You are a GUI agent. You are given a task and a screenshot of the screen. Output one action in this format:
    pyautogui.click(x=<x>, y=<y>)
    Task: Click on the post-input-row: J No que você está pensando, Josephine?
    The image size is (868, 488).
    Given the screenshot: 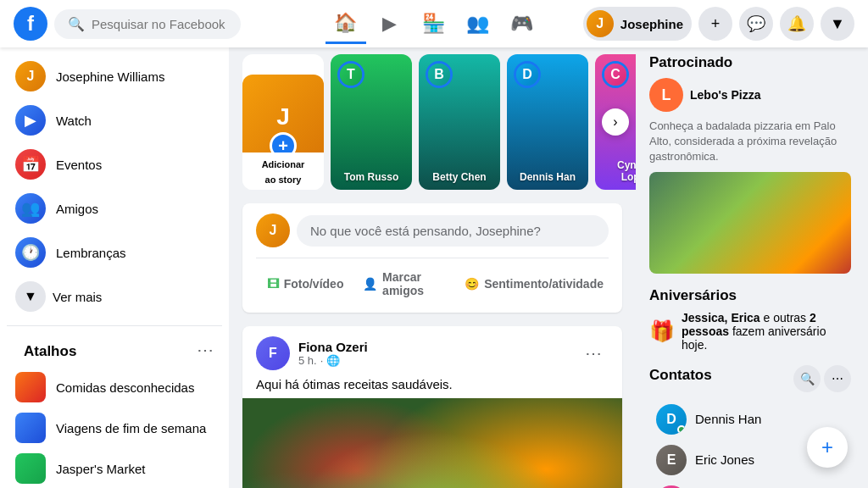 What is the action you would take?
    pyautogui.click(x=432, y=230)
    